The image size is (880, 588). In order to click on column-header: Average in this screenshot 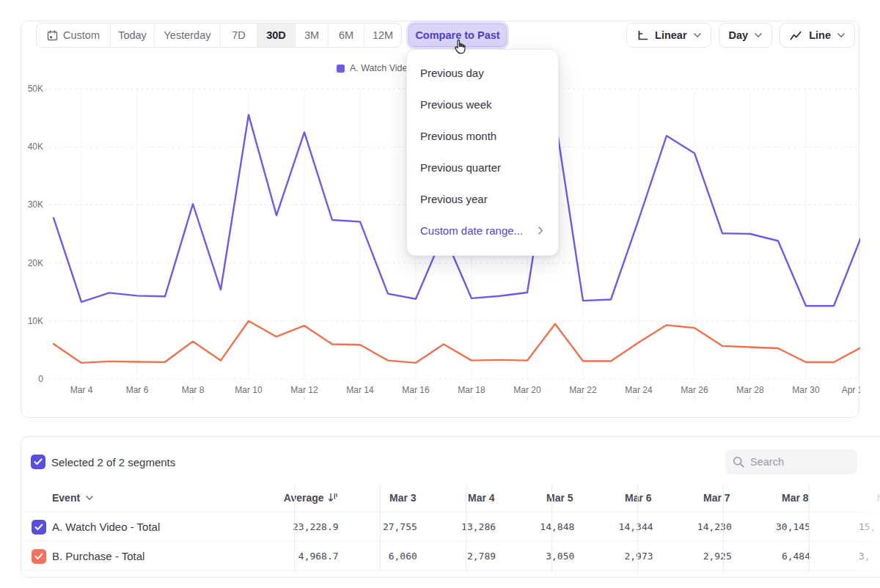, I will do `click(308, 498)`.